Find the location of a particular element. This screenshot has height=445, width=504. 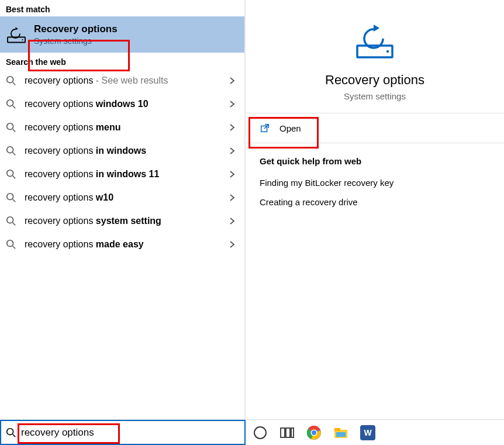

web-result-item: recovery options system setting is located at coordinates (122, 221).